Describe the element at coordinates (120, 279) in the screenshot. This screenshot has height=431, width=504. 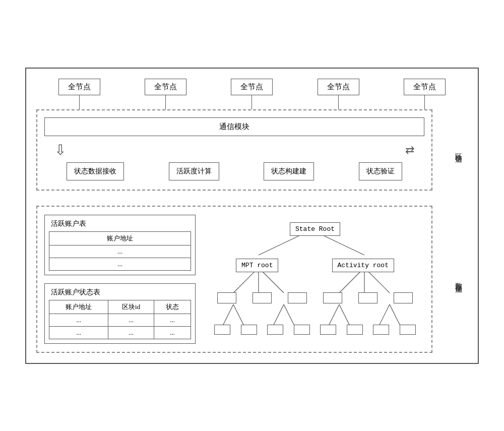
I see `left-tables: 活跃账户表 账户地址 ... ... 活跃账户状态表` at that location.